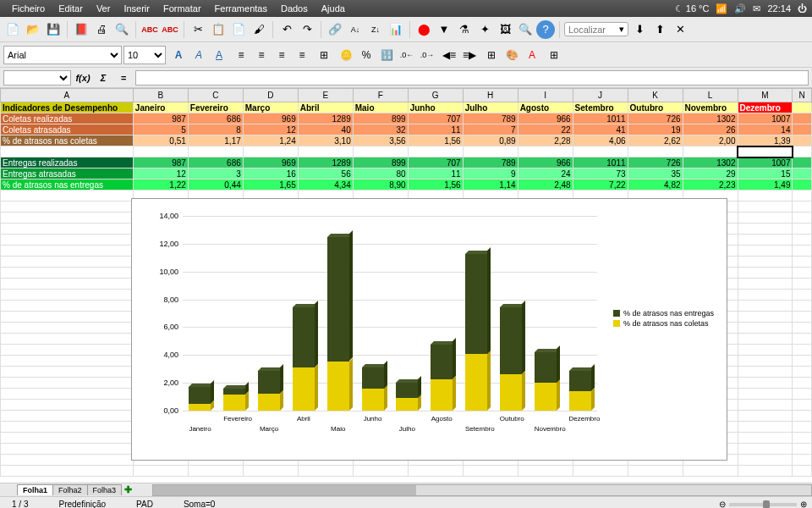 This screenshot has height=508, width=812. I want to click on grid-lines-button: ⊞, so click(554, 55).